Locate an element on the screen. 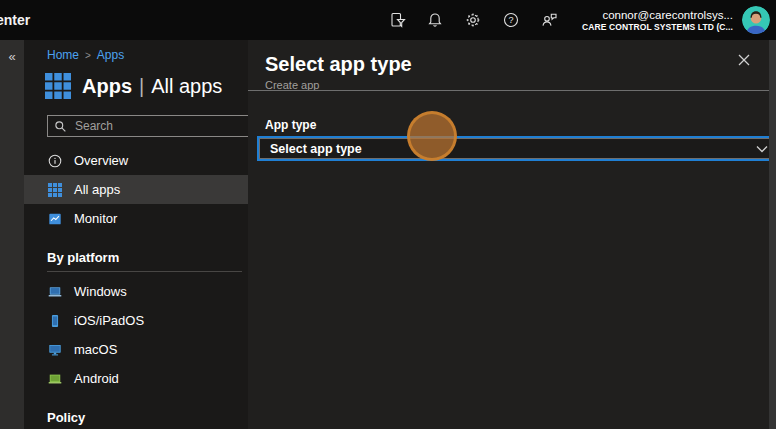 The height and width of the screenshot is (429, 776). page-title-row: Apps|All apps is located at coordinates (136, 80).